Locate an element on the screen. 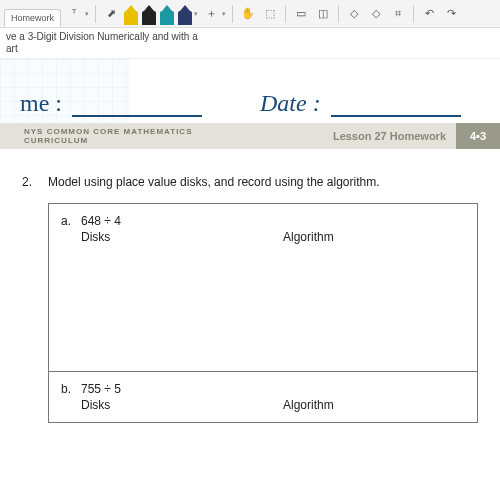 The width and height of the screenshot is (500, 500). name-field: me : is located at coordinates (130, 104).